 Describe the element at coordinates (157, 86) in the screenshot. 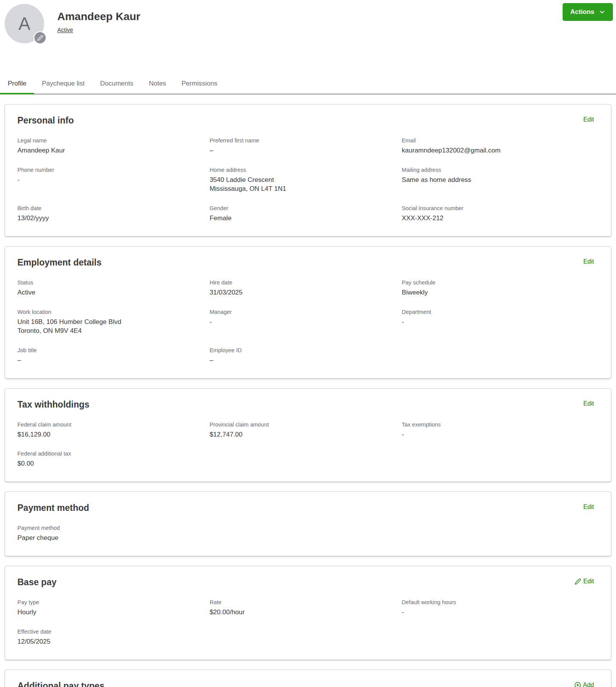

I see `tab-notes: Notes` at that location.